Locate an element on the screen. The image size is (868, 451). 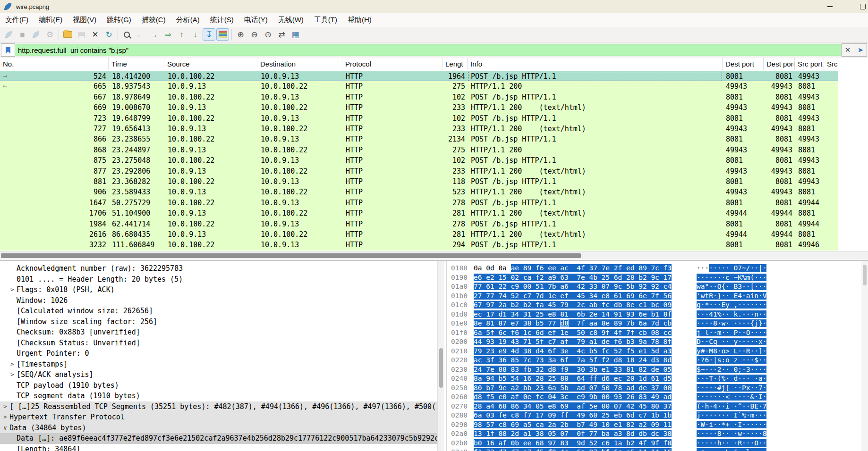
find-packet-icon is located at coordinates (127, 34).